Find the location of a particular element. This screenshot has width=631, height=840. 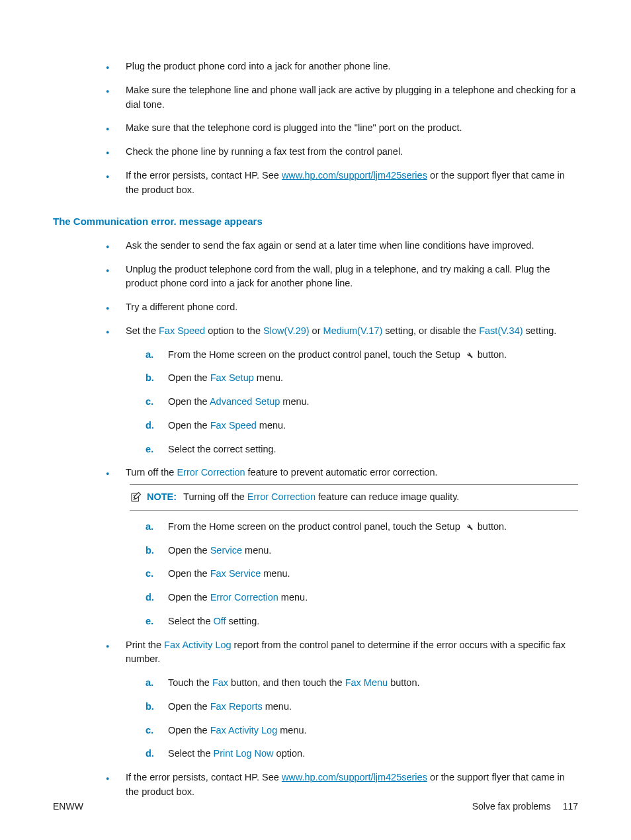

text: setting, or disable the is located at coordinates (431, 331).